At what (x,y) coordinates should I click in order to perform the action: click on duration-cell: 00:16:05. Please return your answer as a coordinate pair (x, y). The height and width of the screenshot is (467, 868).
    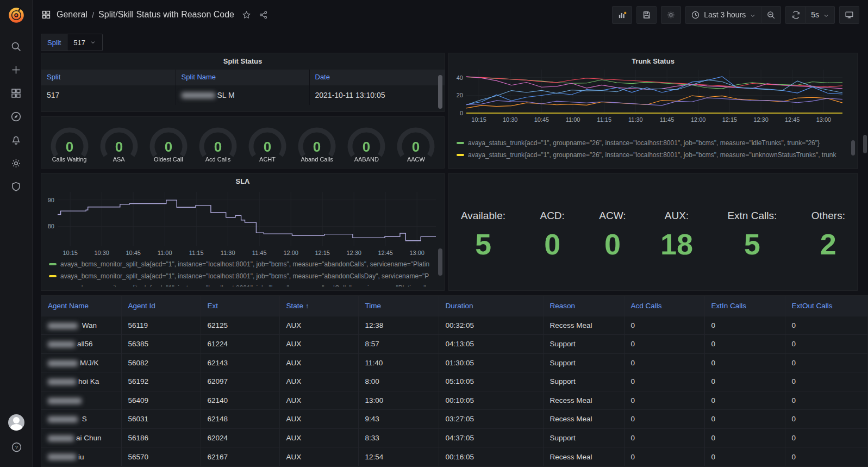
    Looking at the image, I should click on (491, 457).